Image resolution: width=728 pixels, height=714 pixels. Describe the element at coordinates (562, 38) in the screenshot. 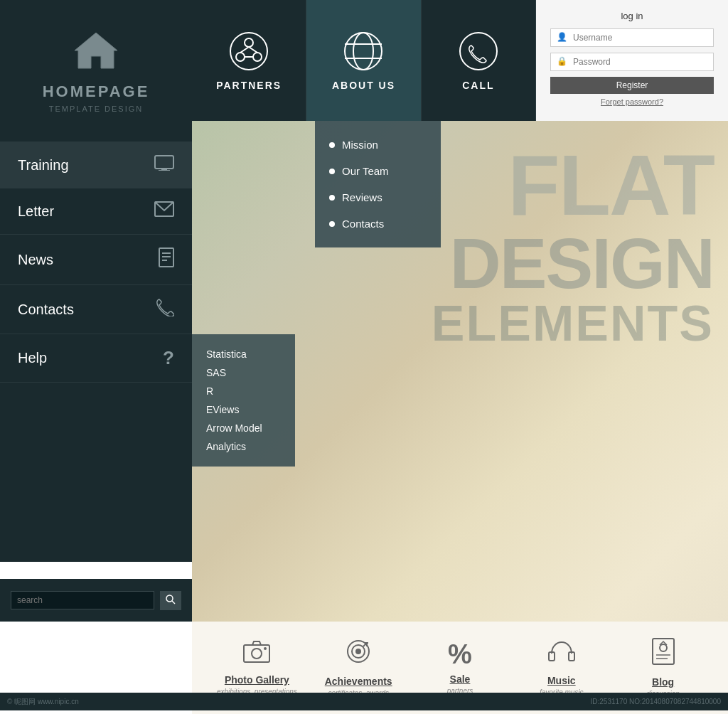

I see `user-icon: 👤` at that location.